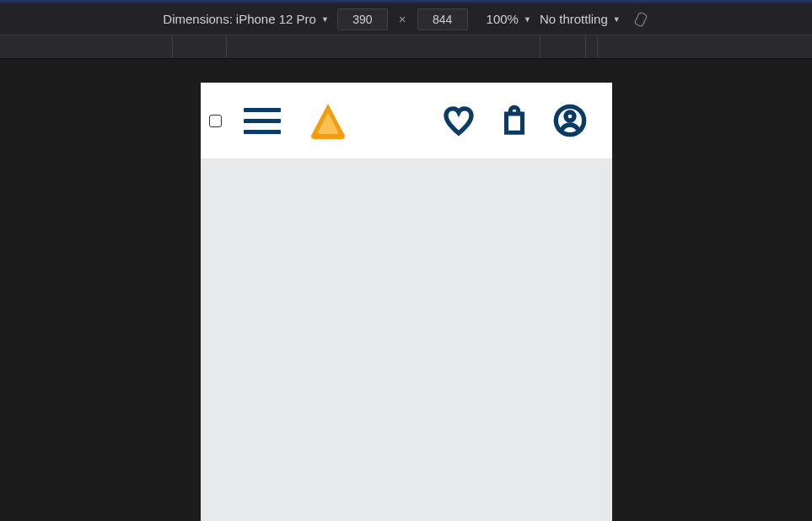 The image size is (812, 521). What do you see at coordinates (580, 19) in the screenshot?
I see `throttling-dropdown: No throttling ▼` at bounding box center [580, 19].